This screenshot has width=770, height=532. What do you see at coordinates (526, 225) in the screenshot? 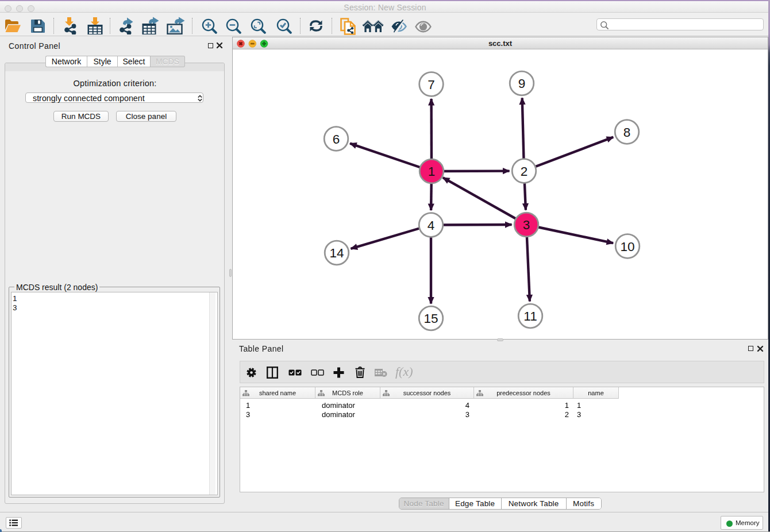
I see `svg-text: 3` at bounding box center [526, 225].